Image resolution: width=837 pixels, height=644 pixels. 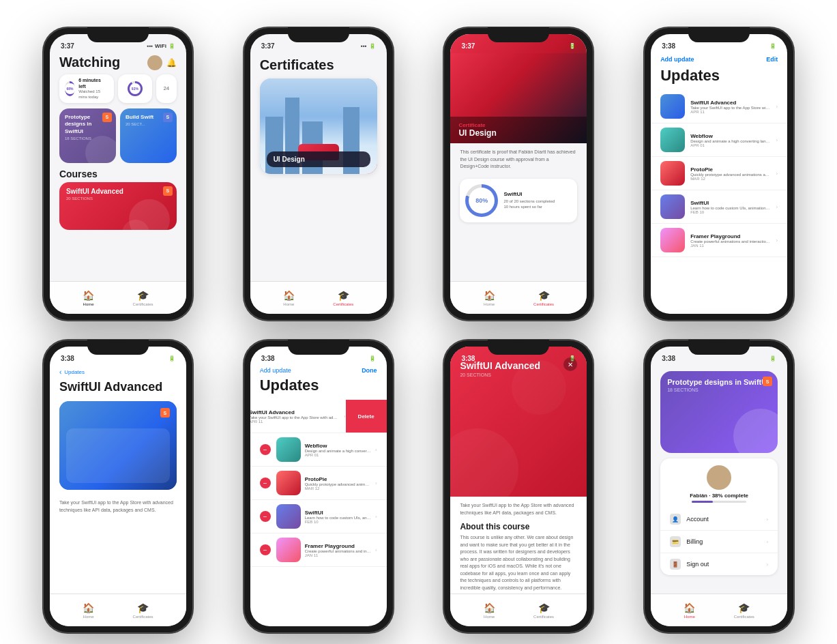 I want to click on tab-home-3: 🏠 Home, so click(x=490, y=298).